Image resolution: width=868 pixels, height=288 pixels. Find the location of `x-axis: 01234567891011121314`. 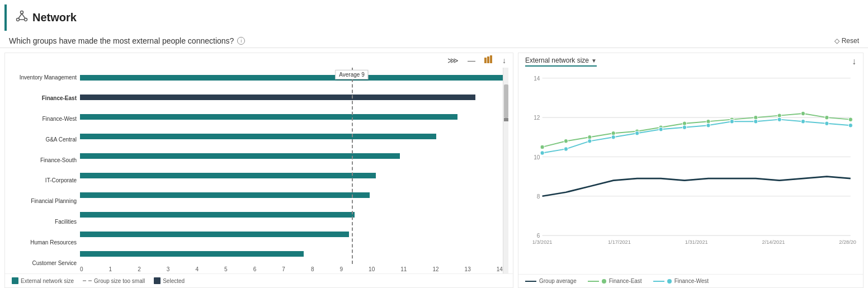

x-axis: 01234567891011121314 is located at coordinates (291, 270).